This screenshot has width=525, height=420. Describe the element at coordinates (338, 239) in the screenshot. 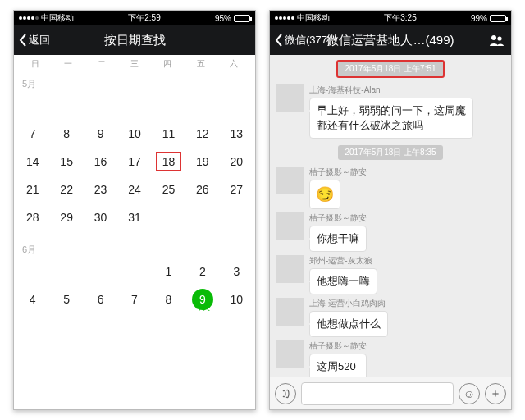

I see `message-bubble: 你想干嘛` at that location.